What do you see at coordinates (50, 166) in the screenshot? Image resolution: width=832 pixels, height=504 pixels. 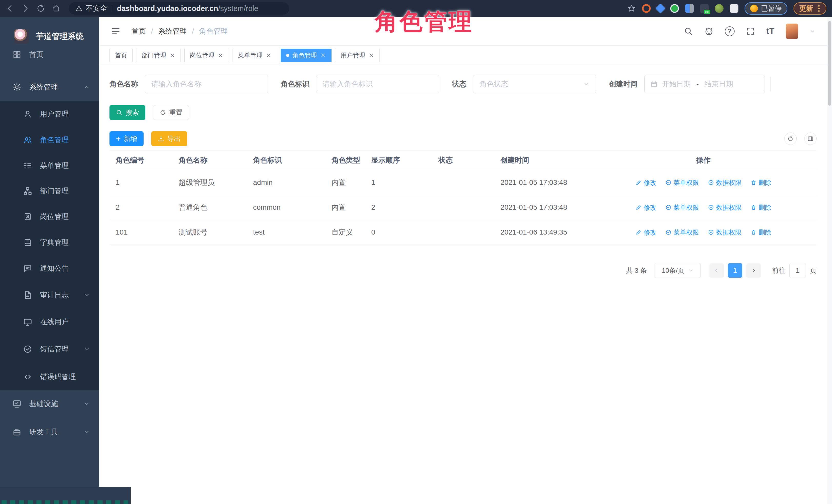 I see `sidebar-item-menus: 菜单管理` at bounding box center [50, 166].